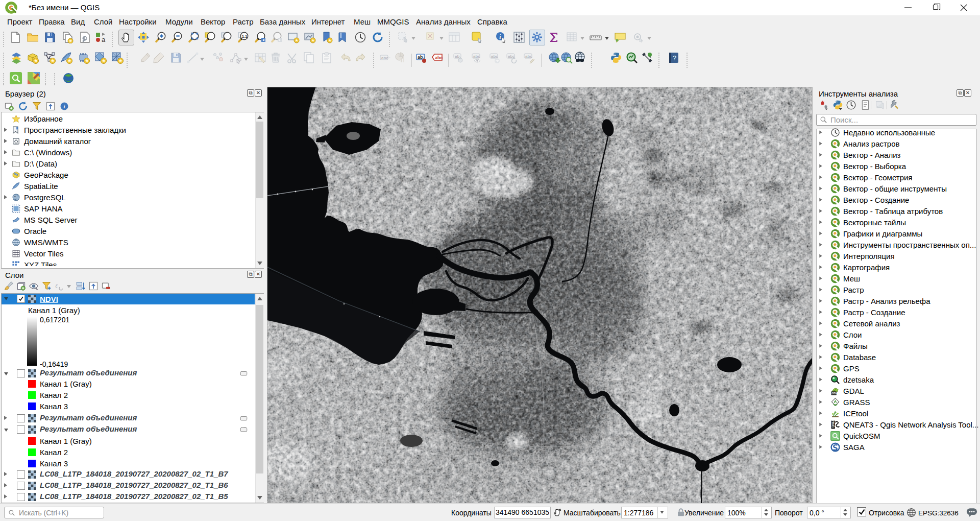 The height and width of the screenshot is (521, 980). What do you see at coordinates (57, 286) in the screenshot?
I see `svg-text: ε` at bounding box center [57, 286].